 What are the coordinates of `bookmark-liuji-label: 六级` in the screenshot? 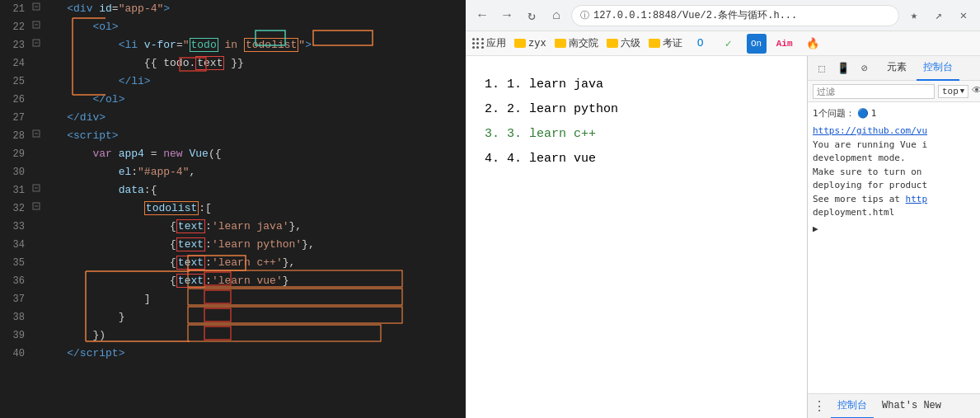 It's located at (631, 43).